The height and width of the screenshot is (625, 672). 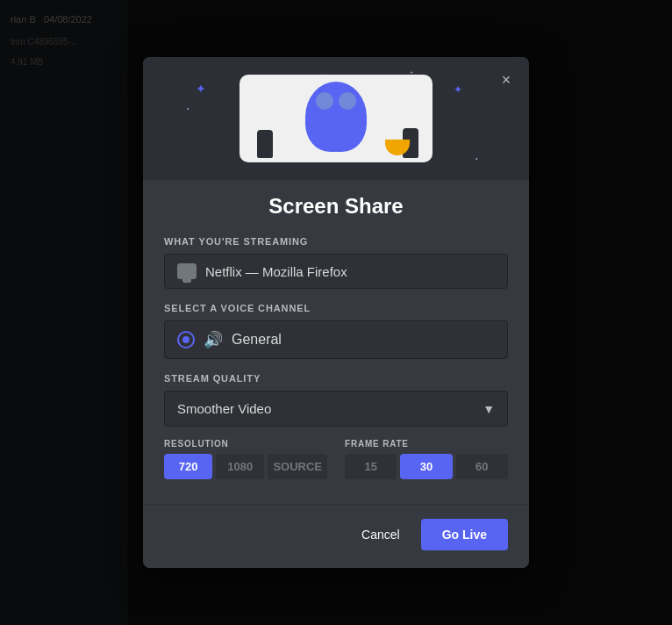 I want to click on radio-button, so click(x=186, y=340).